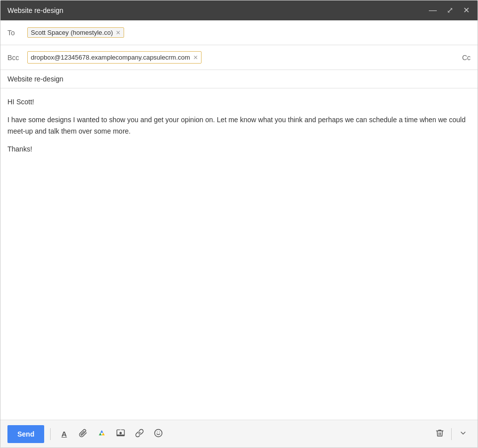 This screenshot has height=448, width=478. Describe the element at coordinates (467, 58) in the screenshot. I see `cc-button: Cc` at that location.